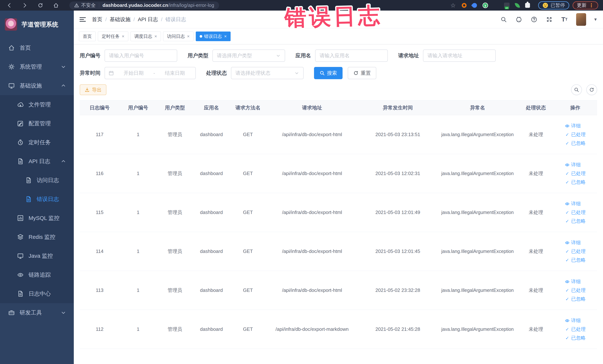 This screenshot has width=603, height=364. I want to click on cell-log-id: 113, so click(100, 290).